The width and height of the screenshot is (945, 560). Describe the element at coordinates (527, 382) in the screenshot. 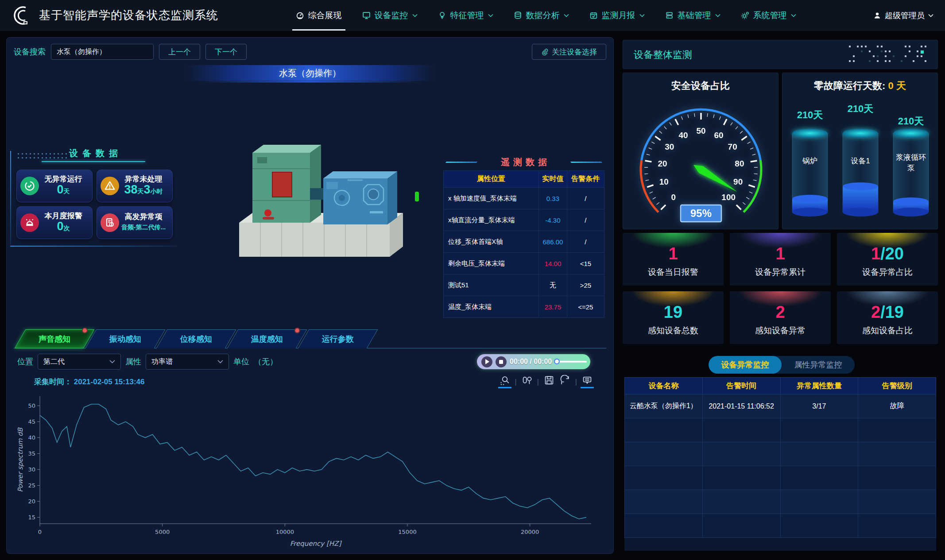

I see `zoom-reset-icon` at that location.